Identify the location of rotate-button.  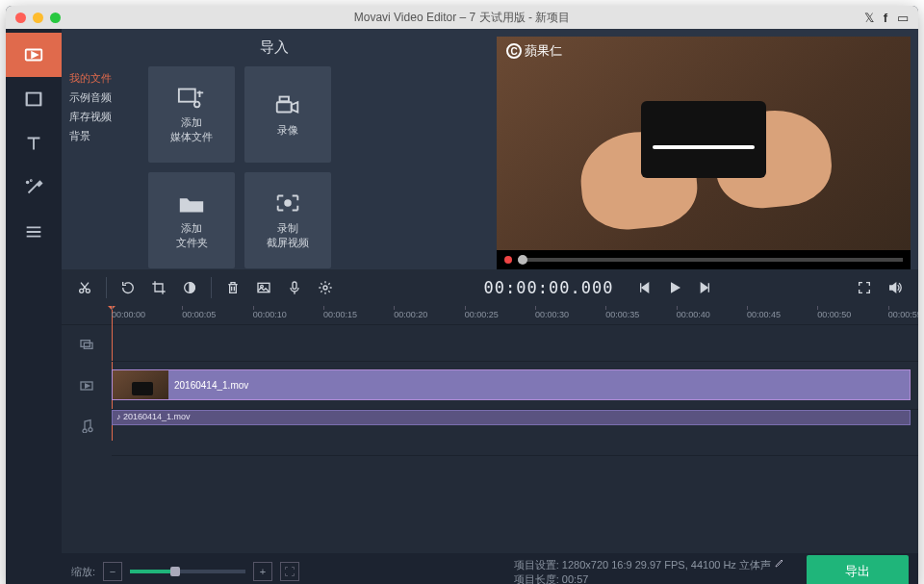
(128, 288).